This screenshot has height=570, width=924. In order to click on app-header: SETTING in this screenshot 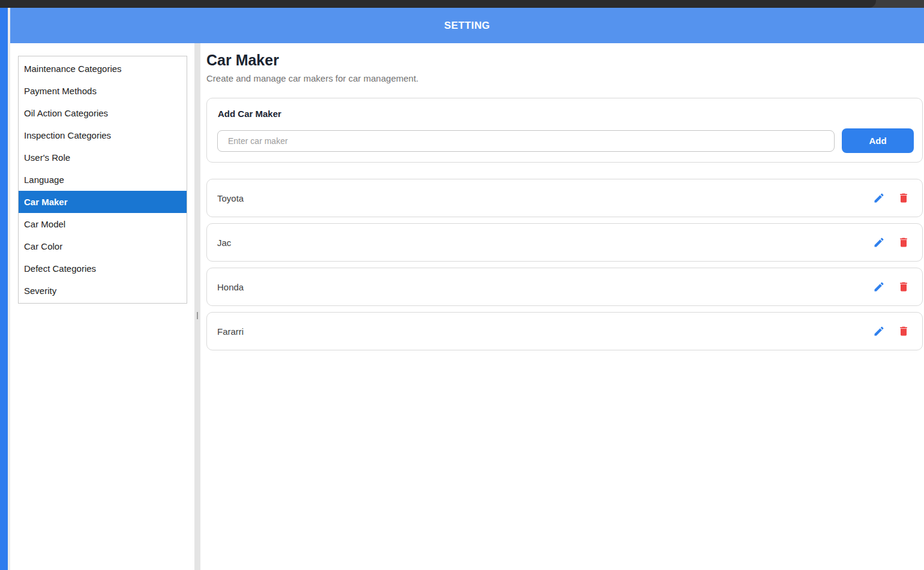, I will do `click(467, 25)`.